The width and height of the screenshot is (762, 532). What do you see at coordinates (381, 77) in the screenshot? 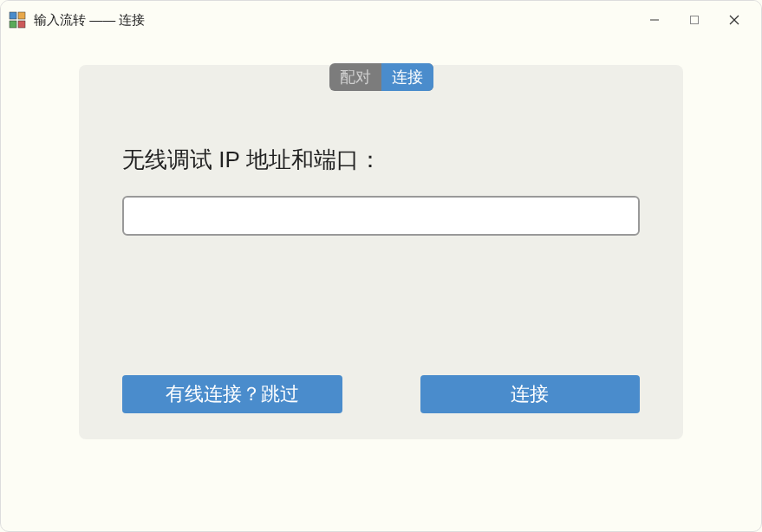
I see `tab-container: 配对 连接` at bounding box center [381, 77].